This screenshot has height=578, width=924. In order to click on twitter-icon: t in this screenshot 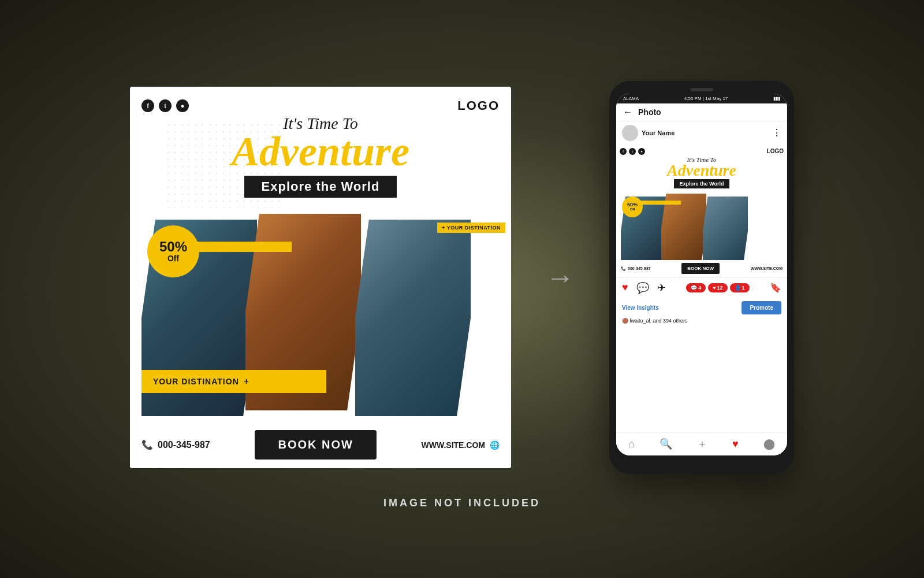, I will do `click(165, 106)`.